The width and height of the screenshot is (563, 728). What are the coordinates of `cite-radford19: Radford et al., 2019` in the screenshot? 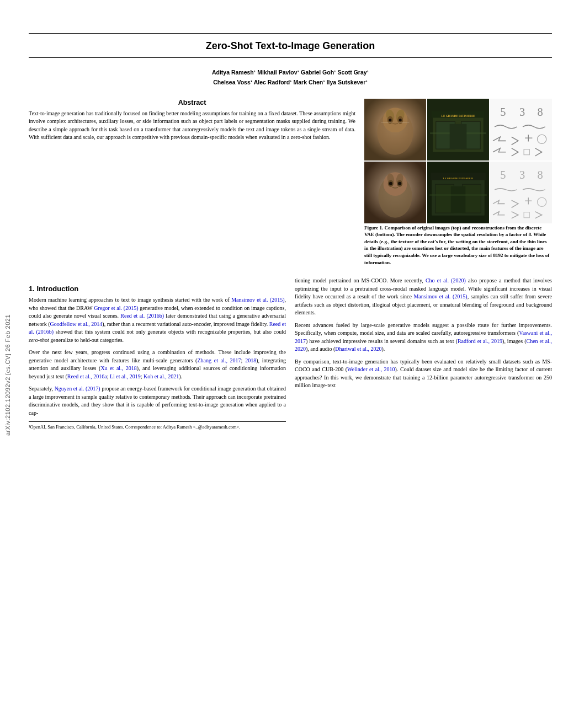 It's located at (480, 341).